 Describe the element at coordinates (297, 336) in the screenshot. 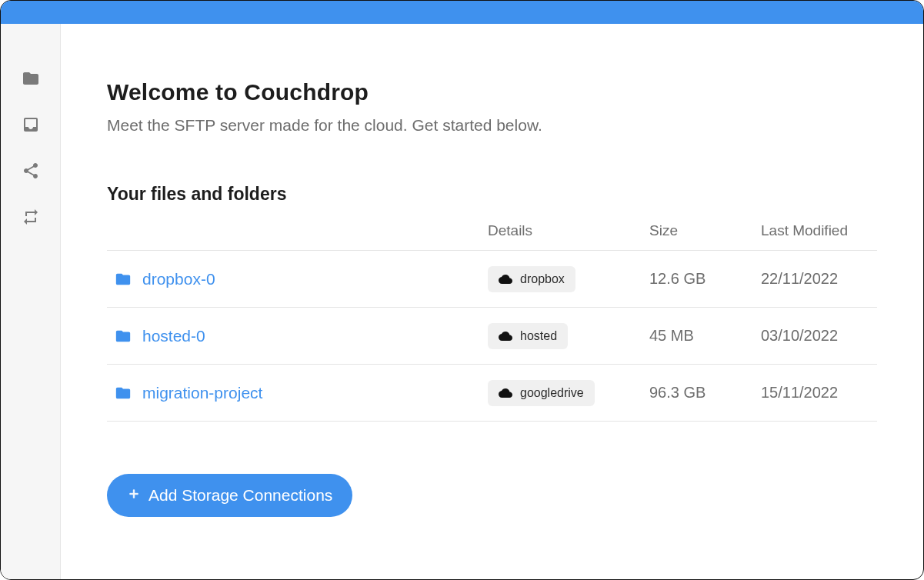

I see `name-cell: hosted-0` at that location.